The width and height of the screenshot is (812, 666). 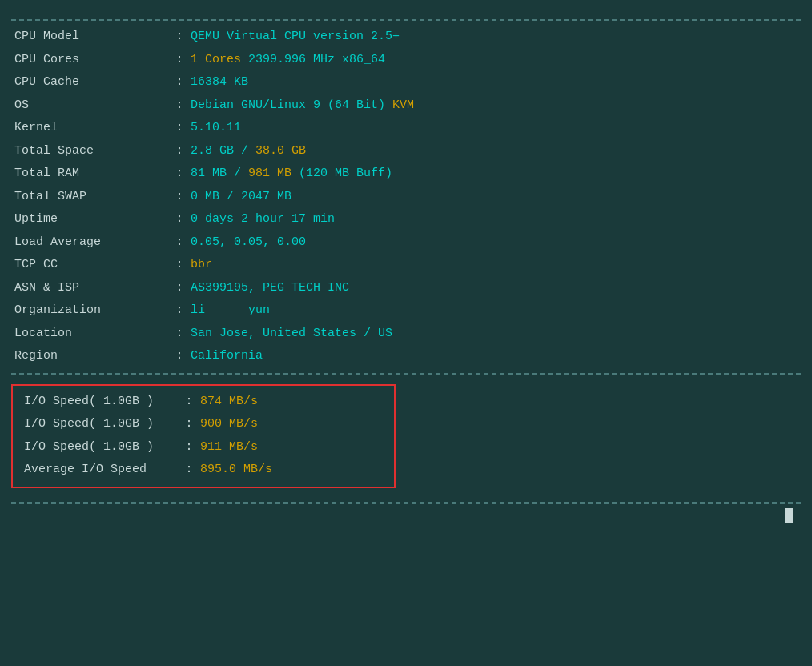 What do you see at coordinates (91, 175) in the screenshot?
I see `label-total-ram: Total RAM` at bounding box center [91, 175].